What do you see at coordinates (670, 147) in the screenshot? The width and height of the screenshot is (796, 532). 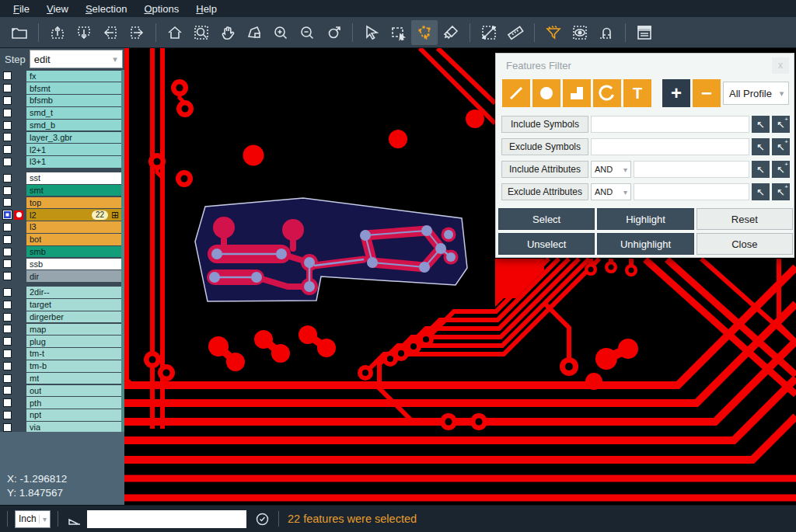 I see `exclude-symbols-input` at bounding box center [670, 147].